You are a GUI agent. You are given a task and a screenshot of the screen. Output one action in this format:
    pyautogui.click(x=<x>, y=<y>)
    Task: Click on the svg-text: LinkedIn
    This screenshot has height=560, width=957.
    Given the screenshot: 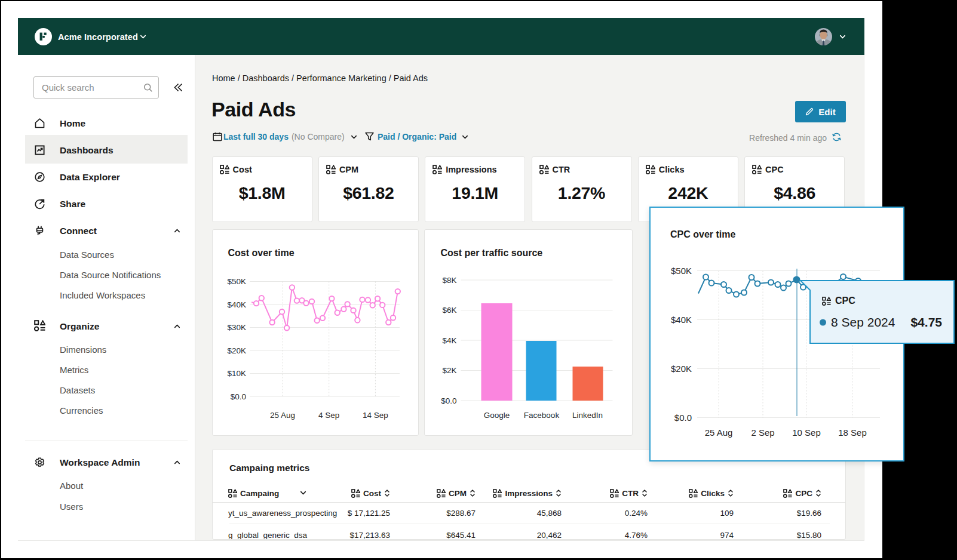 What is the action you would take?
    pyautogui.click(x=587, y=416)
    